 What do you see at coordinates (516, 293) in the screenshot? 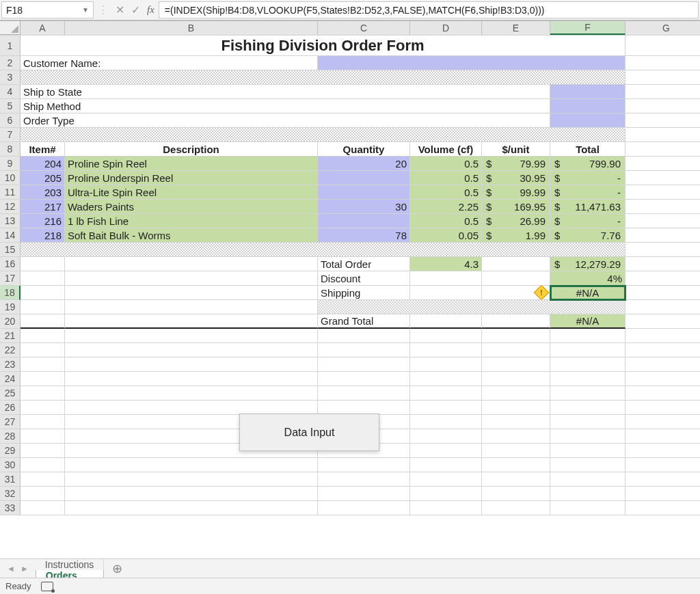
I see `warning-cell: !` at bounding box center [516, 293].